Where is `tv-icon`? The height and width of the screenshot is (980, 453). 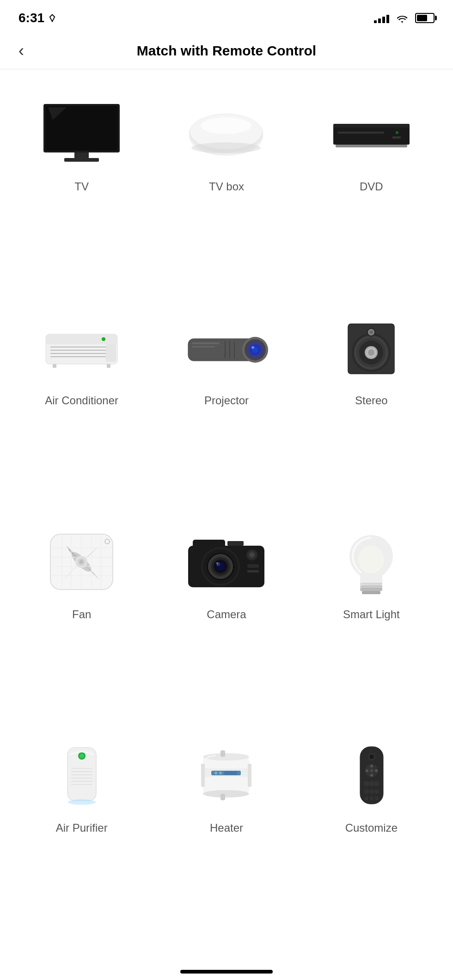
tv-icon is located at coordinates (82, 134).